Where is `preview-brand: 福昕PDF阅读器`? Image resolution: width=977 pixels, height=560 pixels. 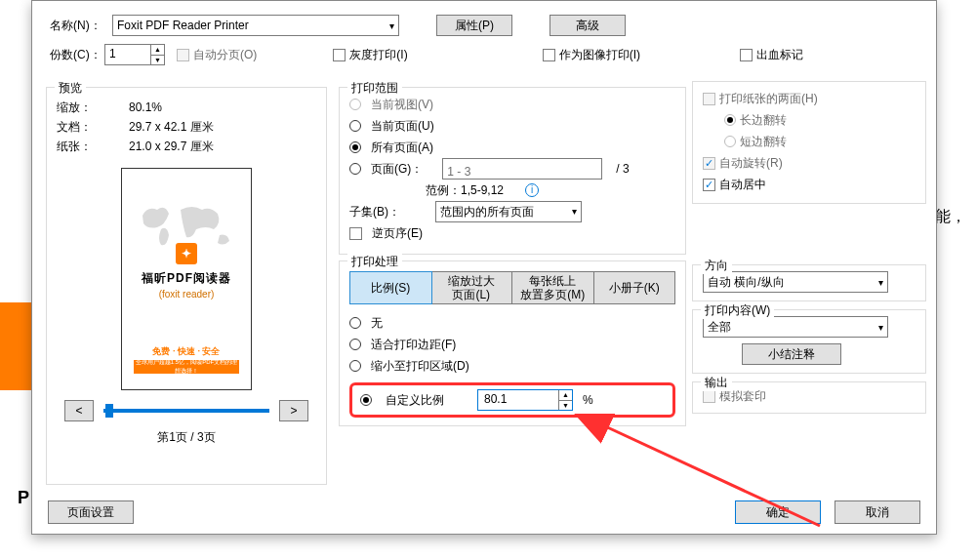 preview-brand: 福昕PDF阅读器 is located at coordinates (186, 279).